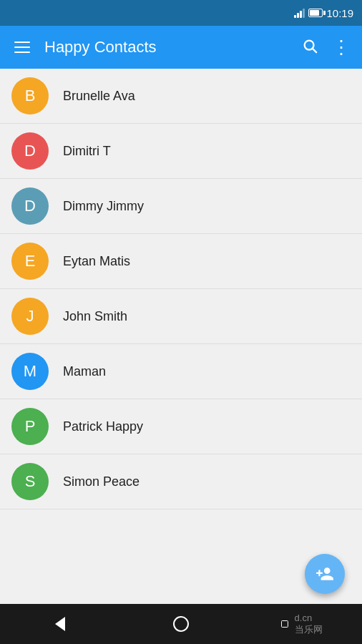  Describe the element at coordinates (30, 371) in the screenshot. I see `contact-avatar: M` at that location.